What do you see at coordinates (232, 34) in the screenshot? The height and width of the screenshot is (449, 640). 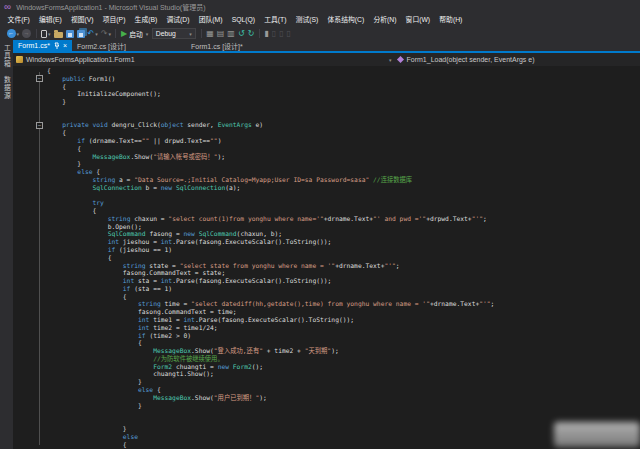 I see `properties-button: ▥` at bounding box center [232, 34].